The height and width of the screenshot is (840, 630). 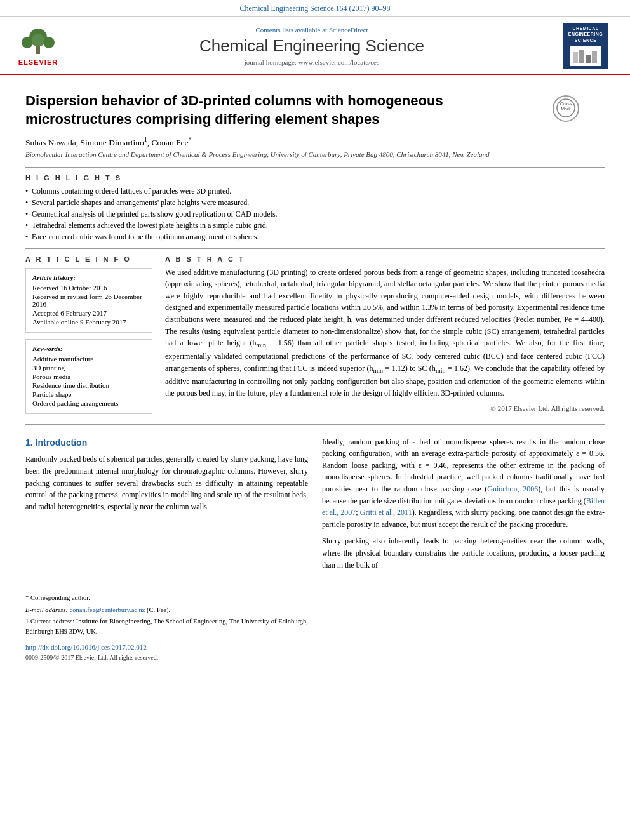 What do you see at coordinates (586, 46) in the screenshot?
I see `journal-logo-right: CHEMICAL ENGINEERING SCIENCE` at bounding box center [586, 46].